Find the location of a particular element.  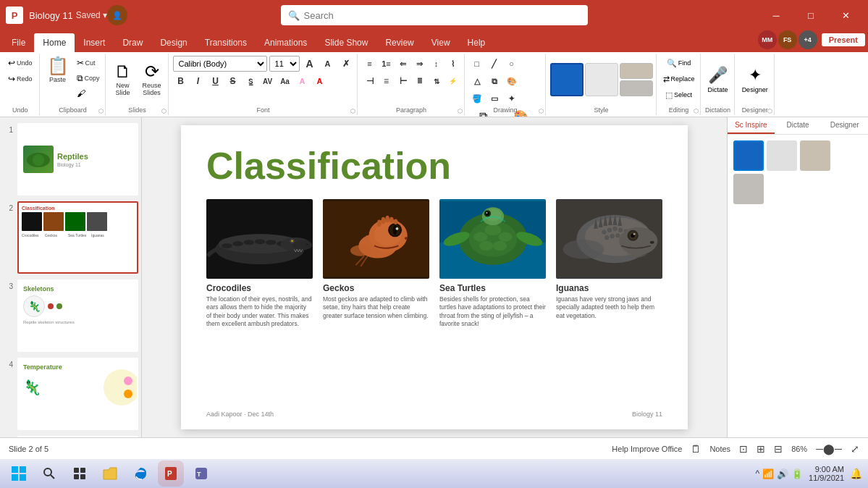

tab-home: Home is located at coordinates (54, 43).